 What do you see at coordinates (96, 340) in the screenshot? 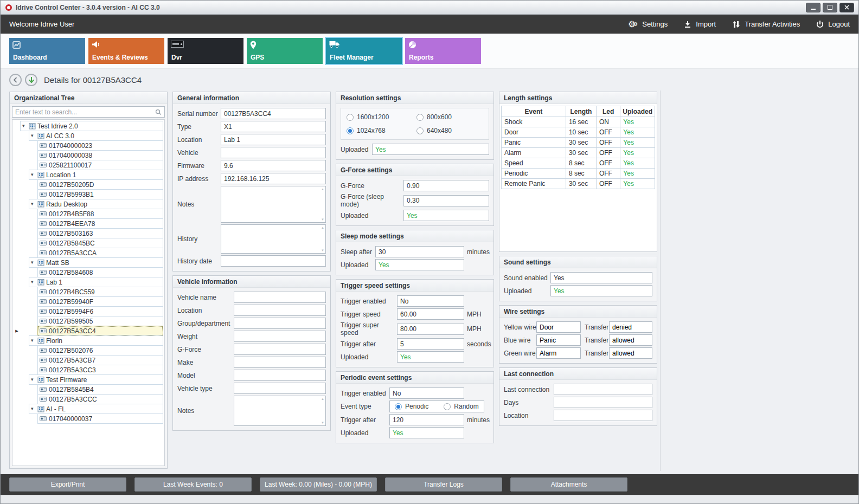
I see `tree-group-florin: ▾Florin` at bounding box center [96, 340].